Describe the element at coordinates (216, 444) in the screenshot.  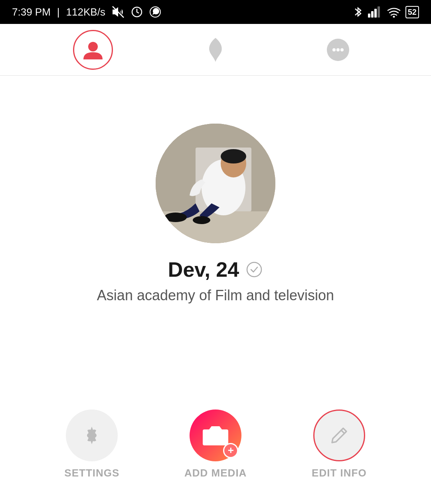
I see `add-media-item: + ADD MEDIA` at that location.